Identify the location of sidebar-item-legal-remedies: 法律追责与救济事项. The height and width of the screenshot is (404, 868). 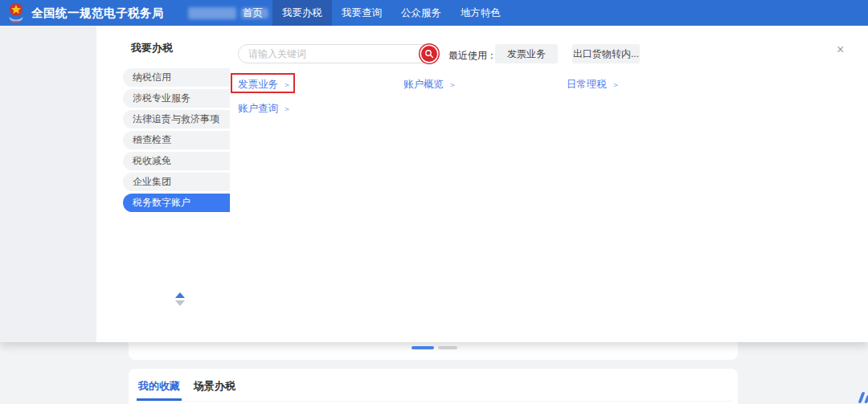
(177, 119).